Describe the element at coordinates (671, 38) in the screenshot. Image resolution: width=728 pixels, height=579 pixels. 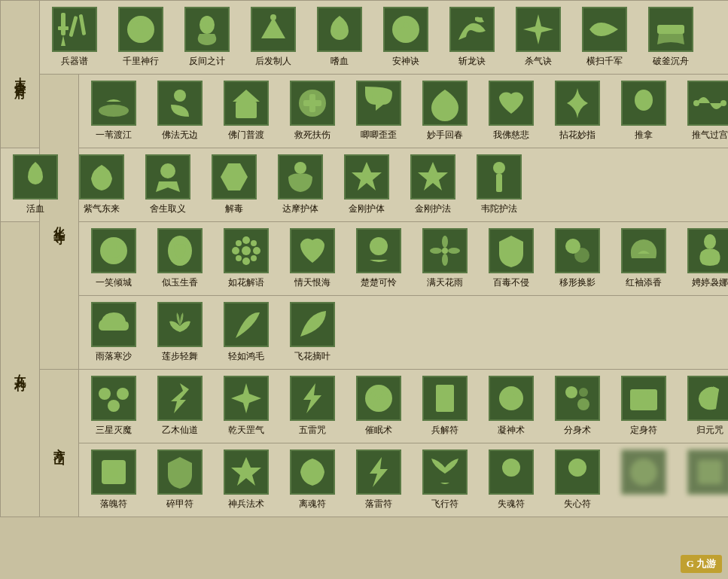
I see `skill-cell: 破釜沉舟` at that location.